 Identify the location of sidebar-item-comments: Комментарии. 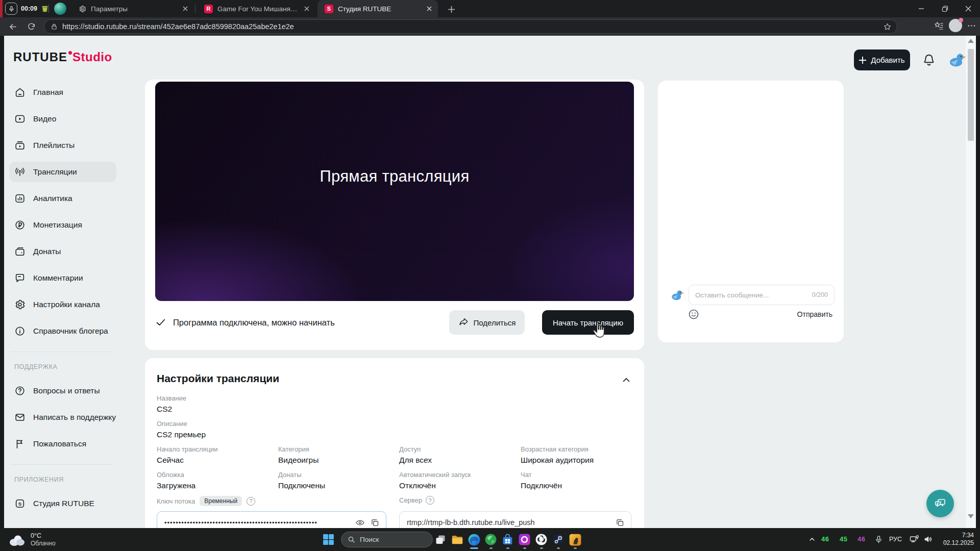
(62, 278).